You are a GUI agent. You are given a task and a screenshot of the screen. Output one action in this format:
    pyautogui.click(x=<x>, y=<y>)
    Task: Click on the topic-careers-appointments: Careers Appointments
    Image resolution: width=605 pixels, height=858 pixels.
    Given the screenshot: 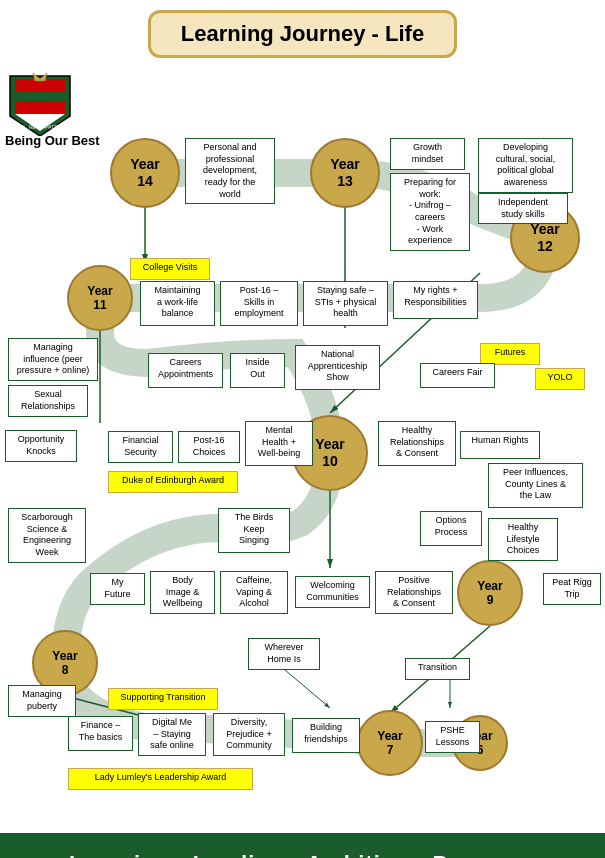 What is the action you would take?
    pyautogui.click(x=186, y=370)
    